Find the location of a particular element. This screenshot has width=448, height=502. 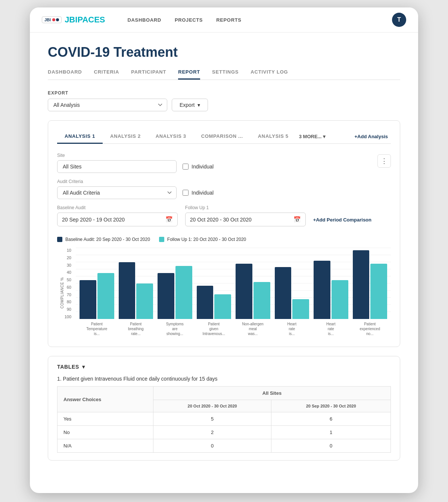

bar-group-0: Patient Temperature is... is located at coordinates (97, 283).